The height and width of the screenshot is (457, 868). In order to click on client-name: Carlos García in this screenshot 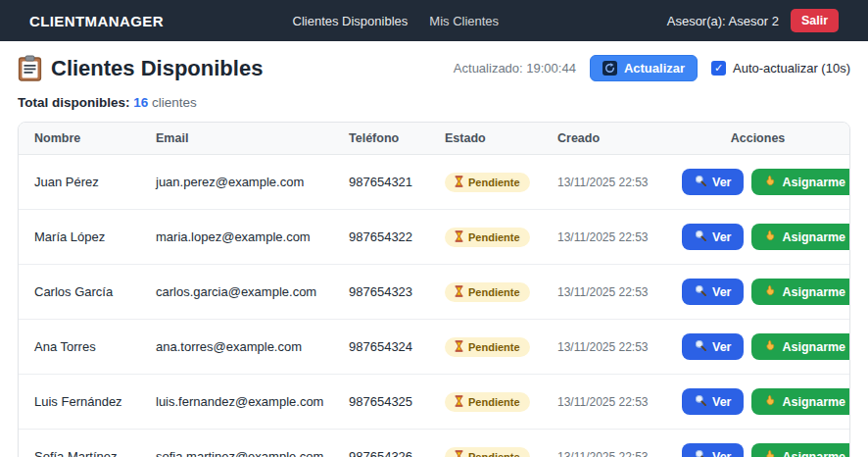, I will do `click(79, 292)`.